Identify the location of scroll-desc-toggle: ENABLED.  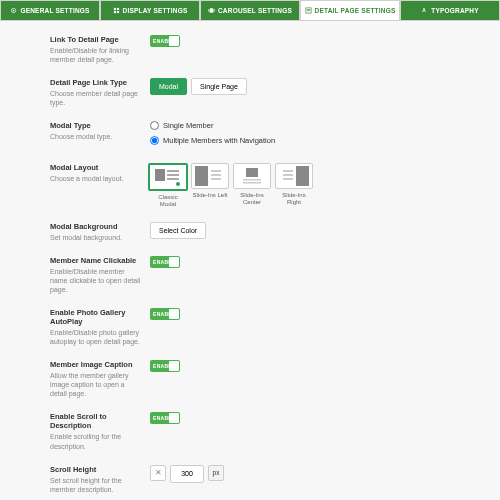
(165, 418).